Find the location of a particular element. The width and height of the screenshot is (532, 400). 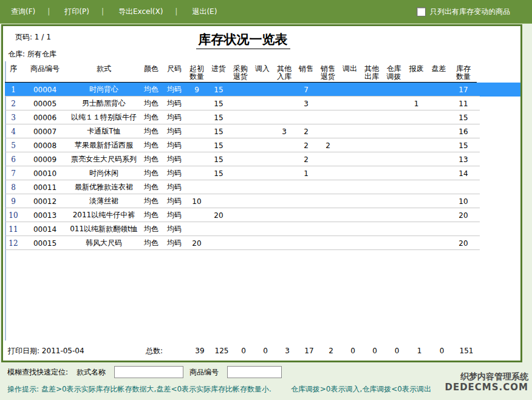

print-date: 打印日期: 2011-05-04 is located at coordinates (74, 351).